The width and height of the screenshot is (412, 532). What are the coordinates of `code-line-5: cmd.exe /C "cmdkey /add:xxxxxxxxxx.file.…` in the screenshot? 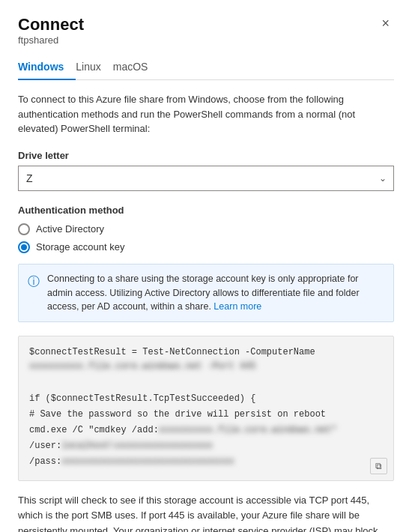 It's located at (206, 430).